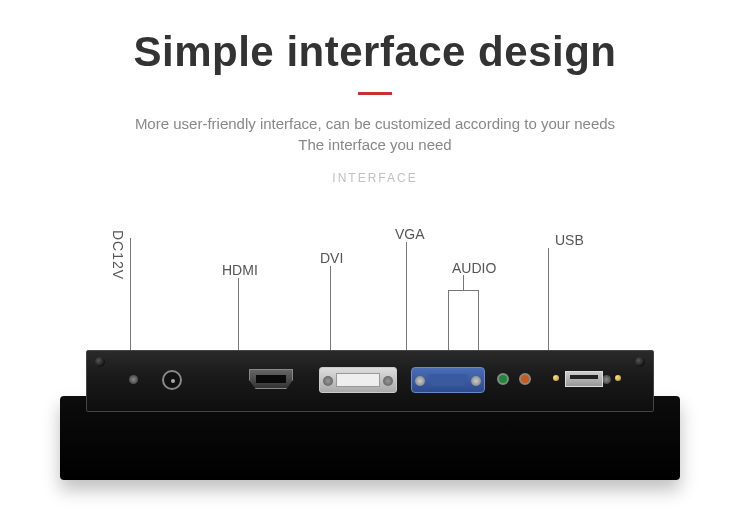 Image resolution: width=750 pixels, height=516 pixels. What do you see at coordinates (525, 379) in the screenshot?
I see `audio-in-jack-icon` at bounding box center [525, 379].